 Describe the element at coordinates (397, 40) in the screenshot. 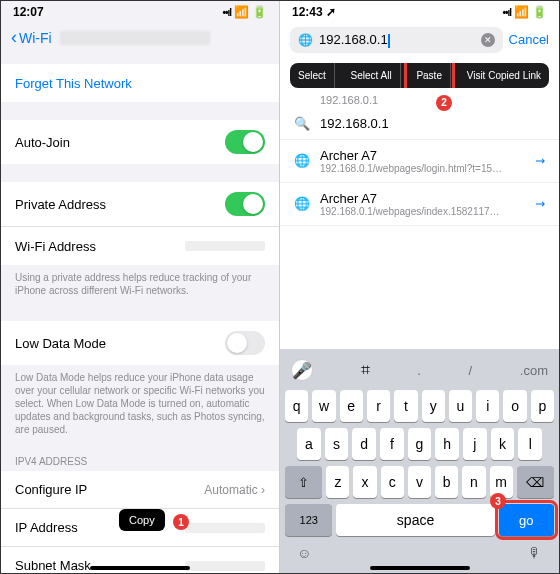

I see `url-text: 192.168.0.1` at that location.